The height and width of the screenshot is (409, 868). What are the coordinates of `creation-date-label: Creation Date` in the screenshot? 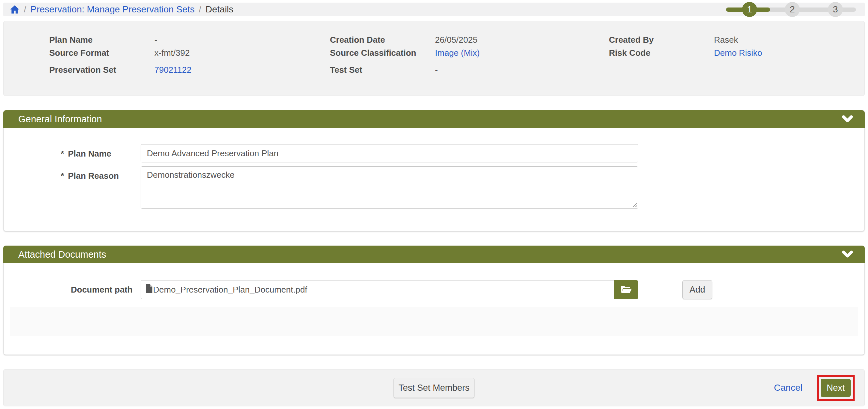 It's located at (382, 40).